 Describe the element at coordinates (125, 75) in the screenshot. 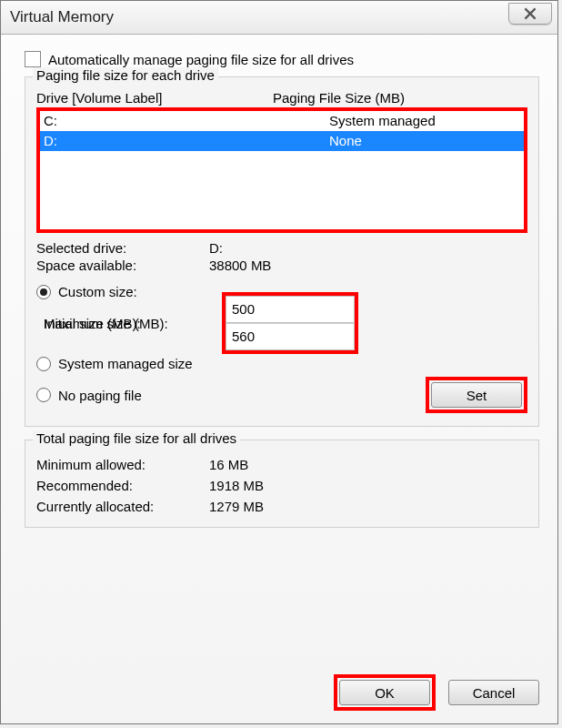

I see `paging-file-legend: Paging file size for each drive` at that location.